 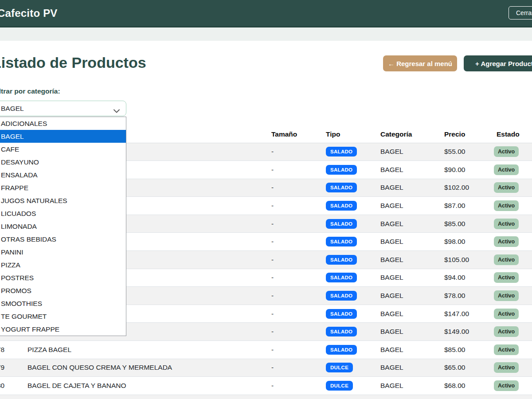 I want to click on product-price: $87.00, so click(x=467, y=206).